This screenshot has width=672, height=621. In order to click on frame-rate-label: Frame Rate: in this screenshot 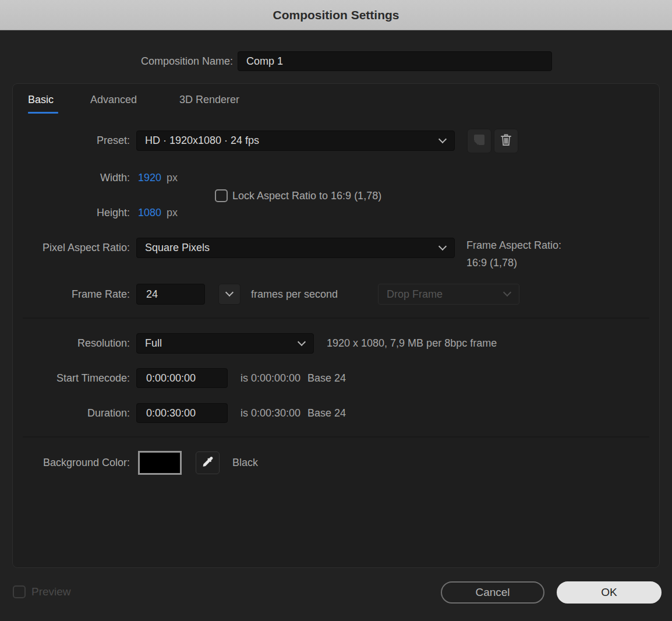, I will do `click(71, 294)`.